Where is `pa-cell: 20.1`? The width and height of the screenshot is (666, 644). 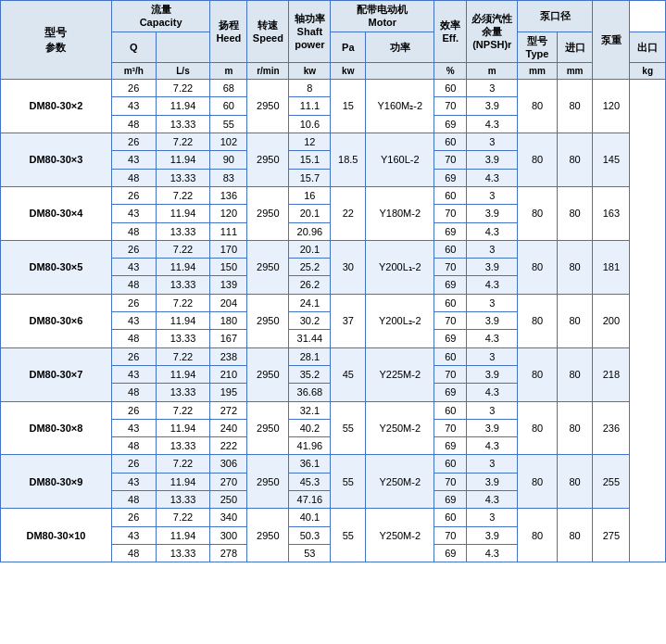 pa-cell: 20.1 is located at coordinates (309, 248).